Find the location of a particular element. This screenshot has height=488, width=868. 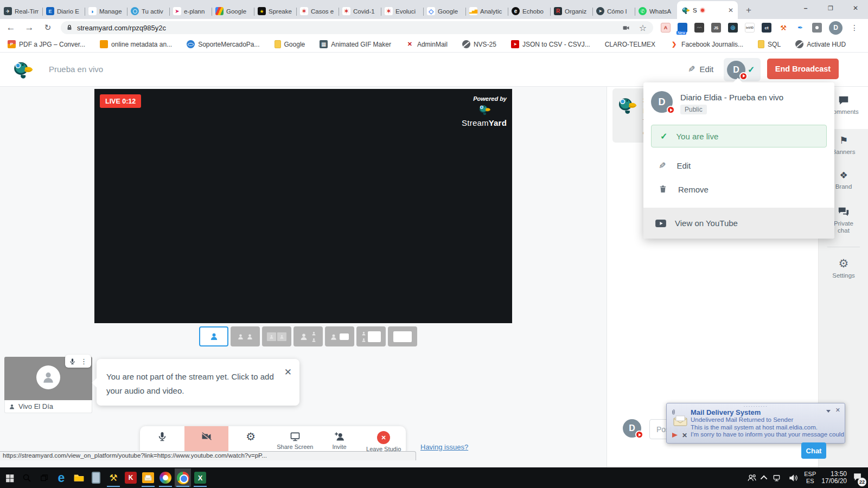

browser-tab: Organiz is located at coordinates (571, 11).